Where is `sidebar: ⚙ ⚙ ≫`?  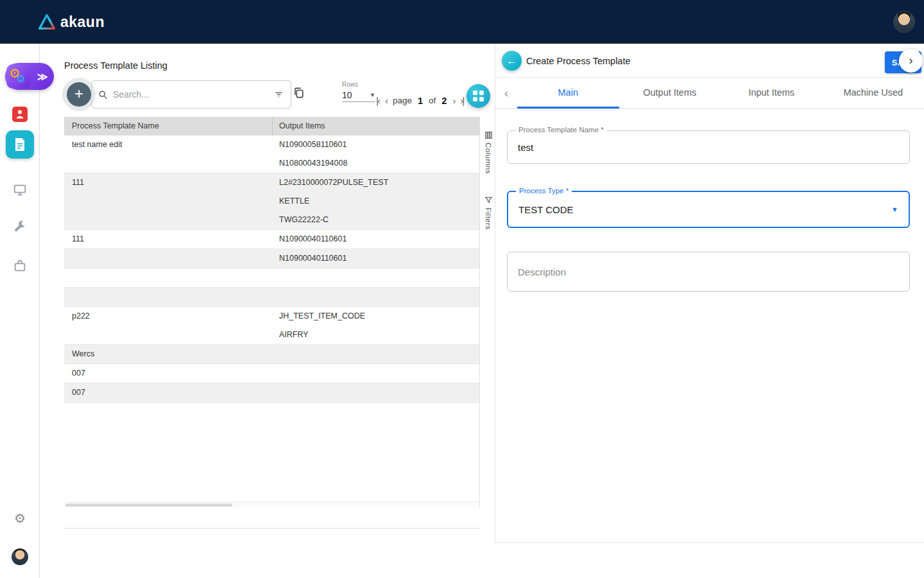
sidebar: ⚙ ⚙ ≫ is located at coordinates (20, 311).